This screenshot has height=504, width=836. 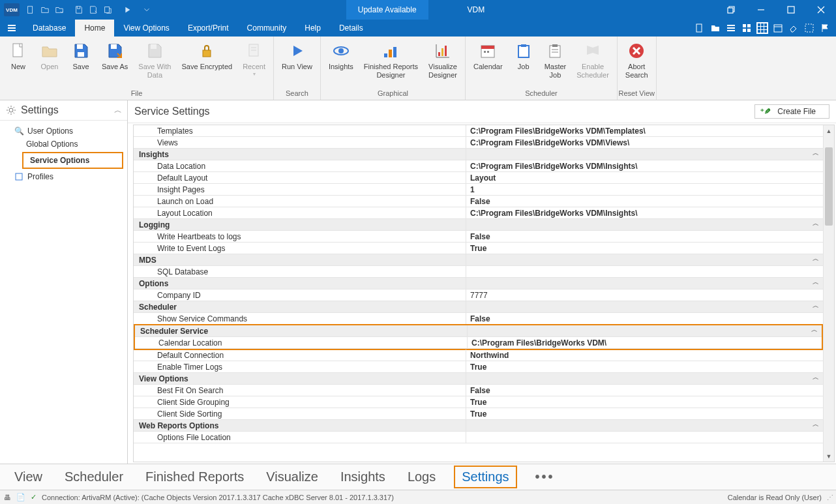 What do you see at coordinates (21, 497) in the screenshot?
I see `status-doc-icon: 📄` at bounding box center [21, 497].